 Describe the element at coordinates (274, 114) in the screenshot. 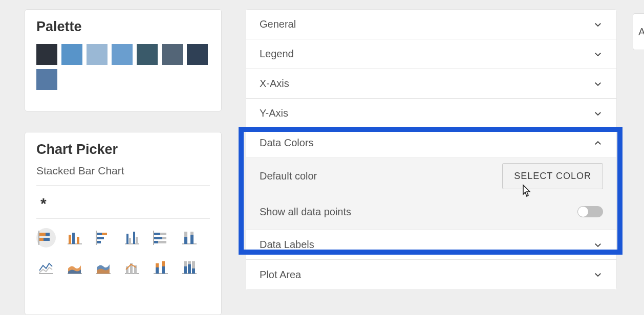

I see `accordion-label: Y-Axis` at that location.